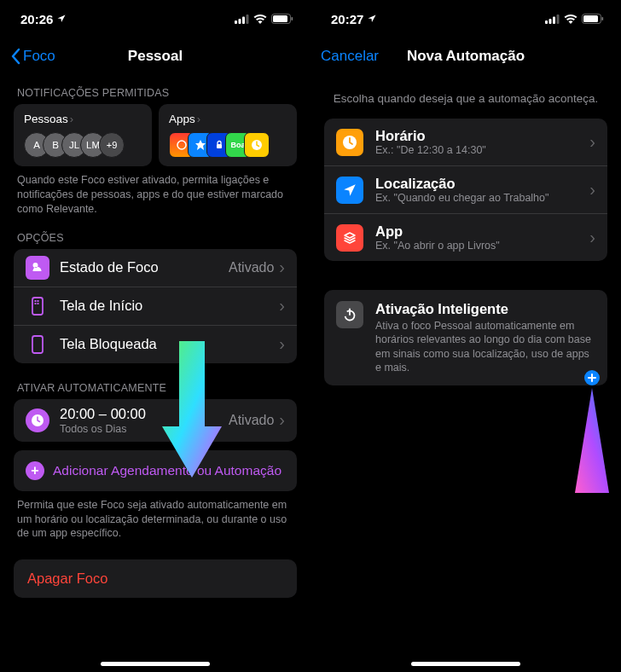 The image size is (621, 672). What do you see at coordinates (350, 315) in the screenshot?
I see `power-icon` at bounding box center [350, 315].